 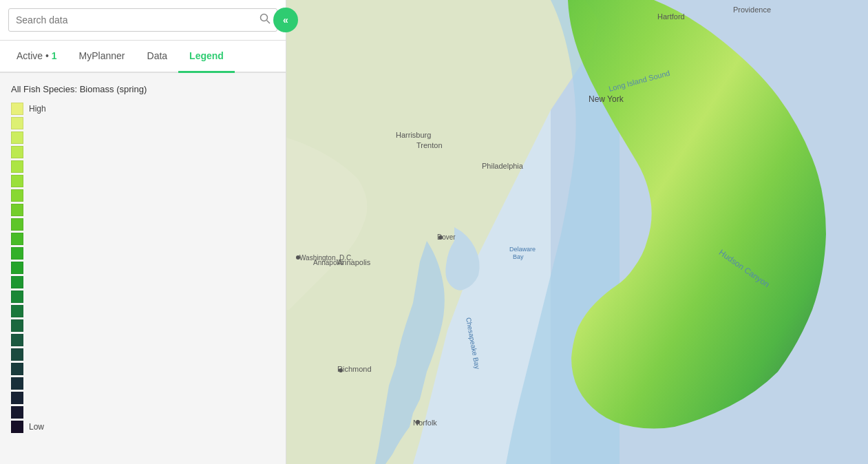 What do you see at coordinates (298, 257) in the screenshot?
I see `marker-washington` at bounding box center [298, 257].